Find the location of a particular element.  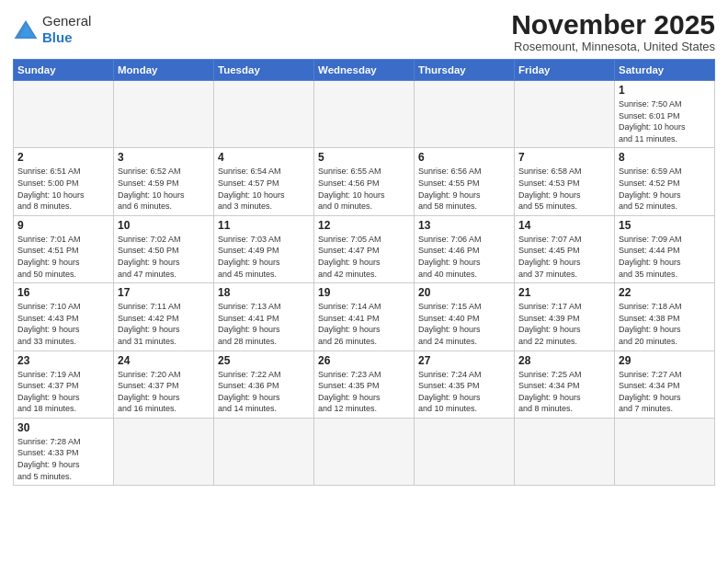

month-title: November 2025 is located at coordinates (613, 24).